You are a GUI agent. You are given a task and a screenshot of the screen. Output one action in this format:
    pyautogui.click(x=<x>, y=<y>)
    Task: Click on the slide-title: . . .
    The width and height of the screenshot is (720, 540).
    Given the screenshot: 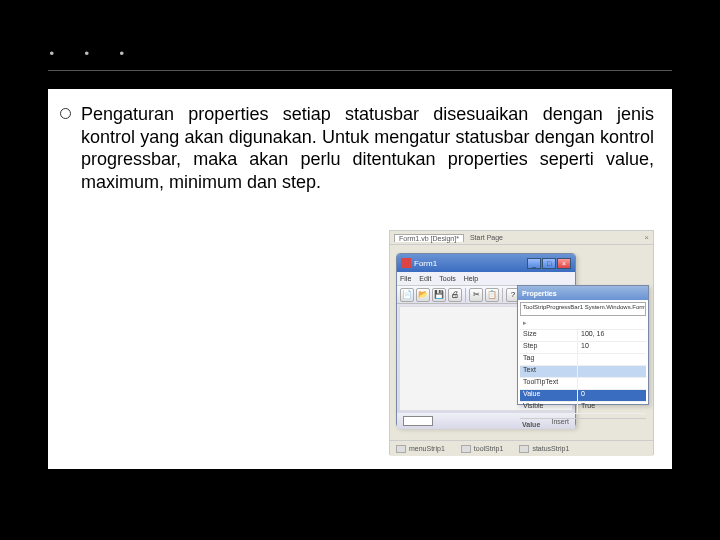 What is the action you would take?
    pyautogui.click(x=360, y=45)
    